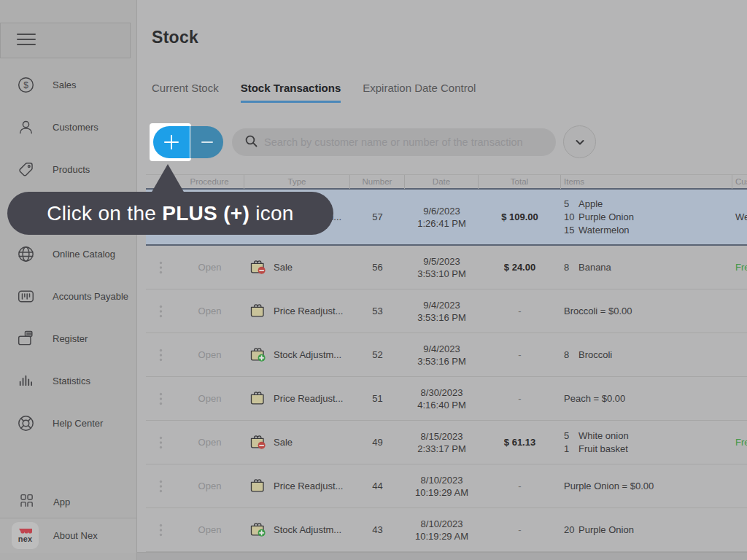 The height and width of the screenshot is (560, 747). I want to click on sidebar-item-customers: Customers, so click(69, 127).